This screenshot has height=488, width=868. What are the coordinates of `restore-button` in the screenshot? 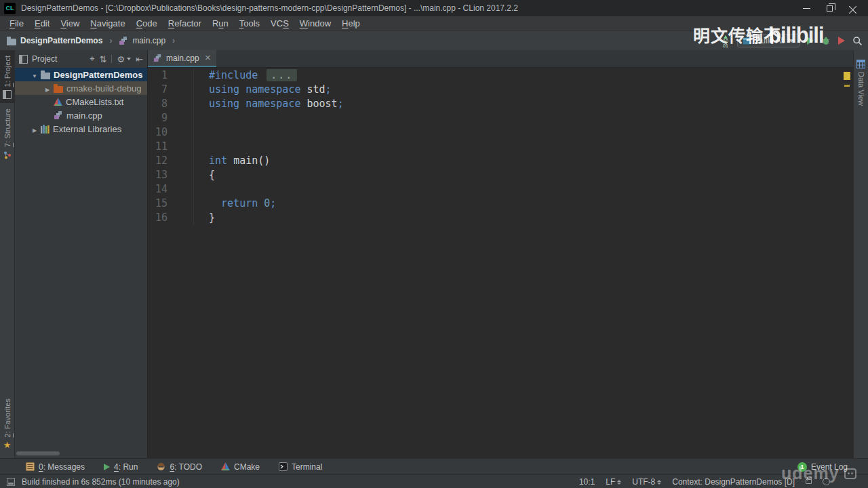 It's located at (829, 8).